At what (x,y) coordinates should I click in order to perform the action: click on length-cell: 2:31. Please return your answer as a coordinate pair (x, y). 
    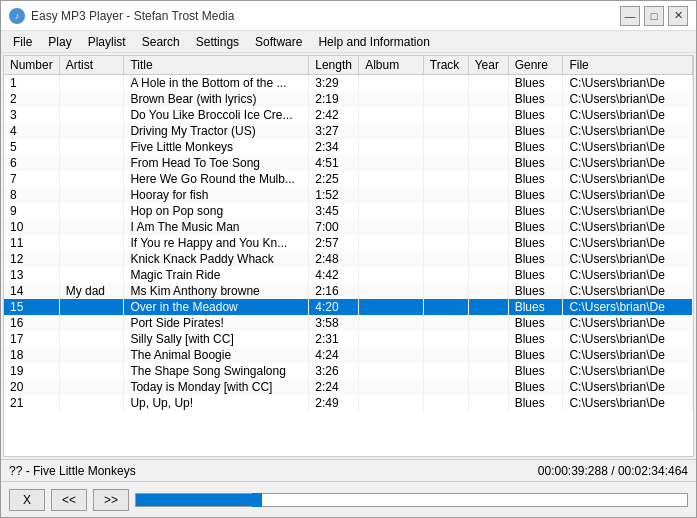
    Looking at the image, I should click on (334, 339).